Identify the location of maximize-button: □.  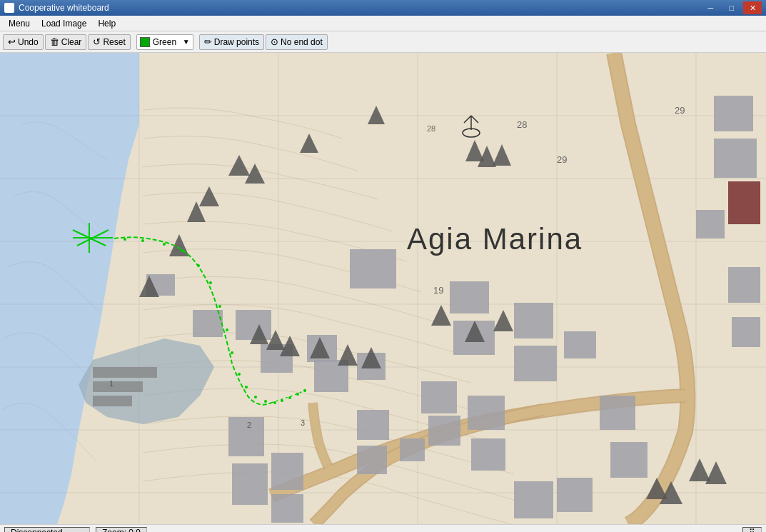
(732, 8).